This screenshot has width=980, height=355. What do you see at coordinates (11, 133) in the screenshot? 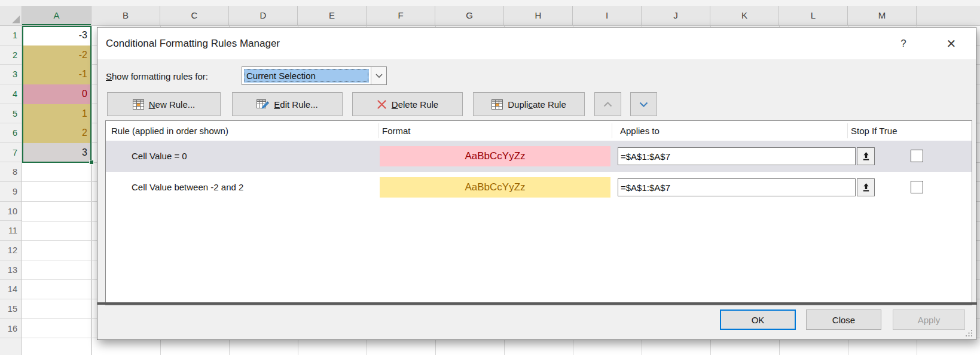
I see `row-header-6: 6` at bounding box center [11, 133].